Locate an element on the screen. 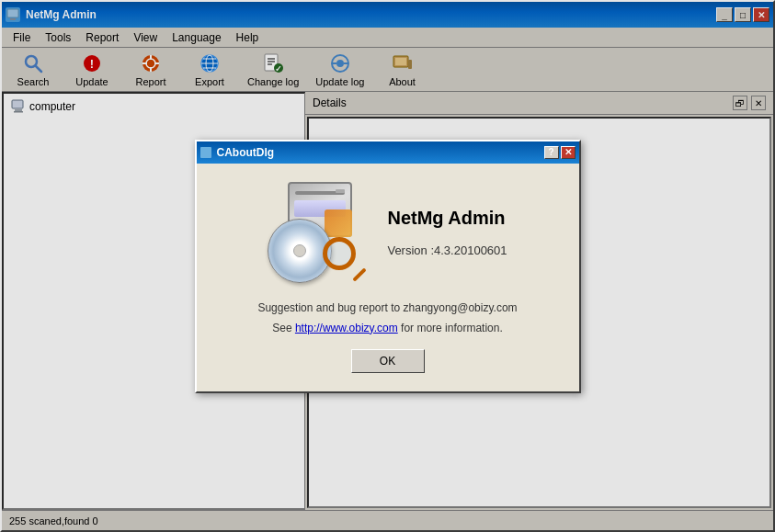 This screenshot has height=532, width=775. link-suffix: for more information. is located at coordinates (450, 328).